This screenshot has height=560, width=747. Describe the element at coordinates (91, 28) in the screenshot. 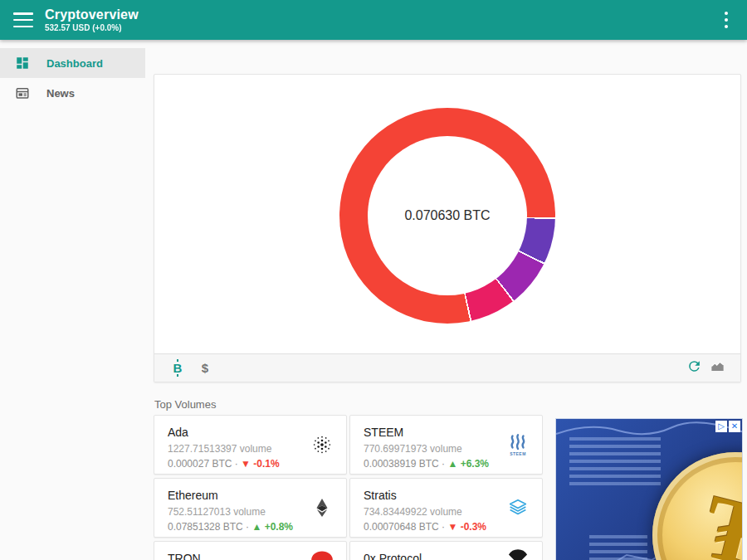

I see `portfolio-value: 532.57 USD (+0.0%)` at that location.